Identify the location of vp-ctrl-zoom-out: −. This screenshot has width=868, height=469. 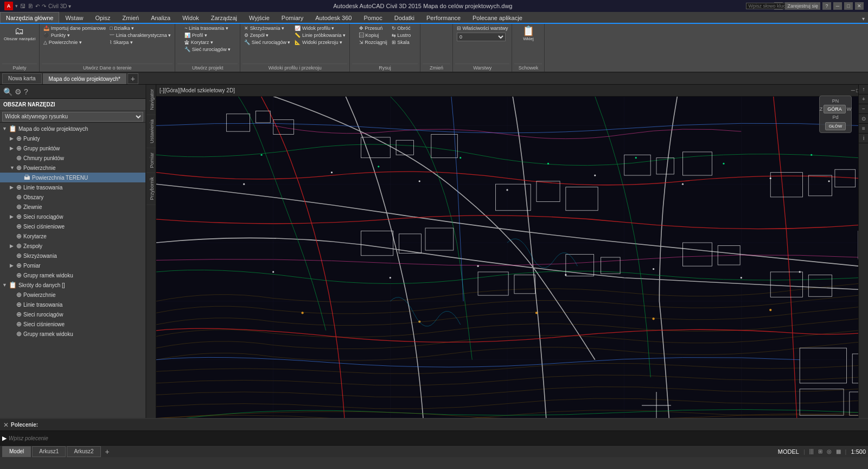
(864, 109).